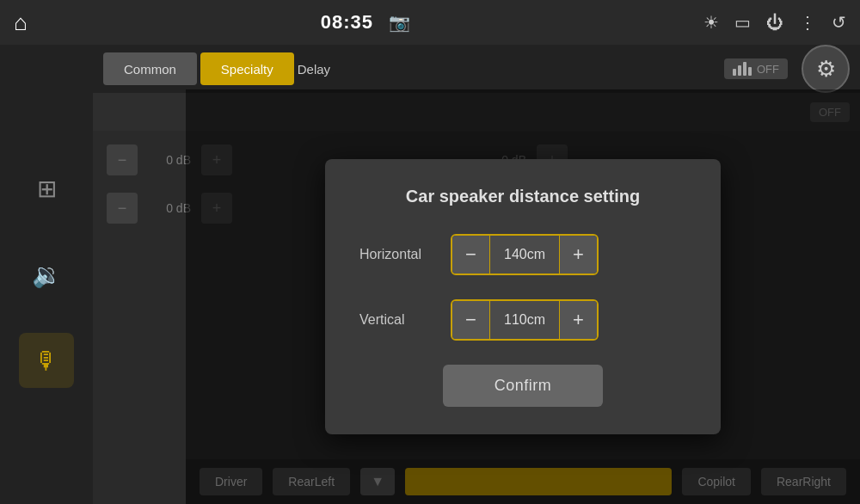 The height and width of the screenshot is (504, 860). Describe the element at coordinates (399, 22) in the screenshot. I see `camera-icon: 📷` at that location.